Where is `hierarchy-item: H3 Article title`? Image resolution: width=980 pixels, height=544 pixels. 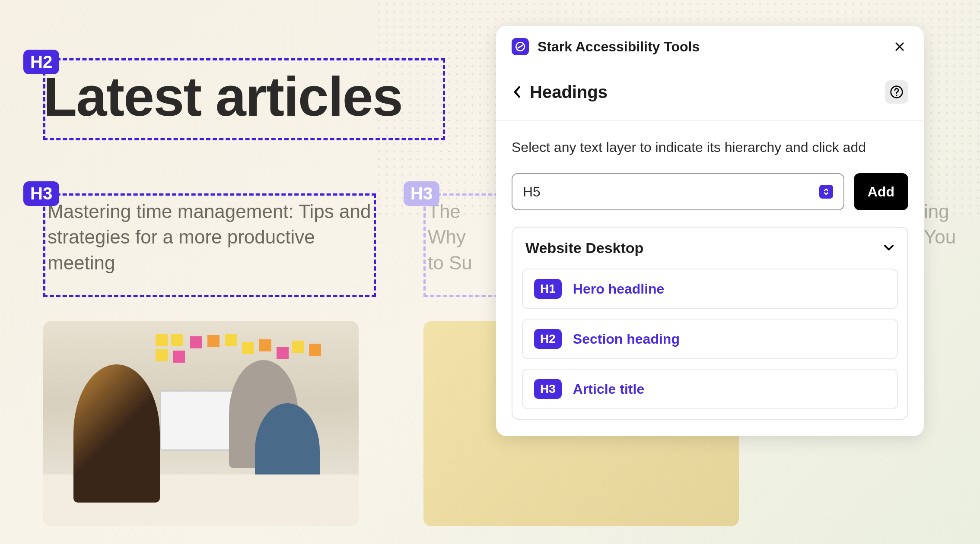 hierarchy-item: H3 Article title is located at coordinates (710, 389).